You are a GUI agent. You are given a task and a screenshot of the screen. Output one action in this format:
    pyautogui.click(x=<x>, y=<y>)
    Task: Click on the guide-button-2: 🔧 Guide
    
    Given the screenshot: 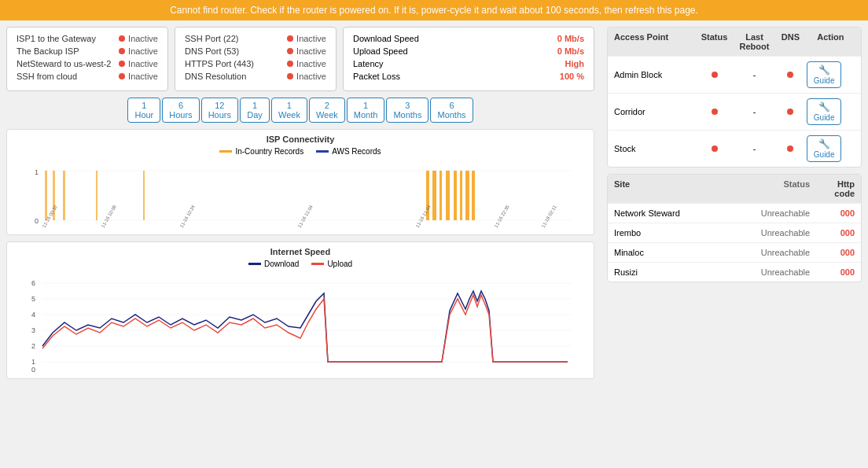 What is the action you would take?
    pyautogui.click(x=824, y=149)
    